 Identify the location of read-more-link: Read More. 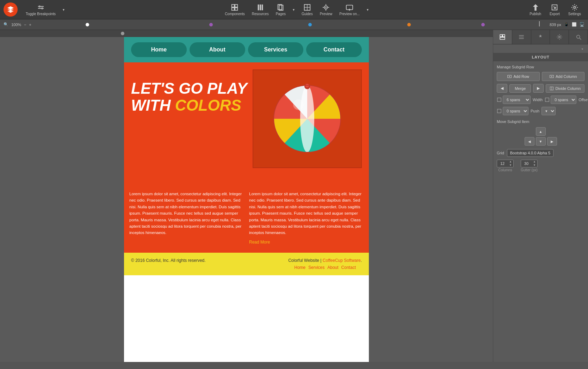
(307, 242).